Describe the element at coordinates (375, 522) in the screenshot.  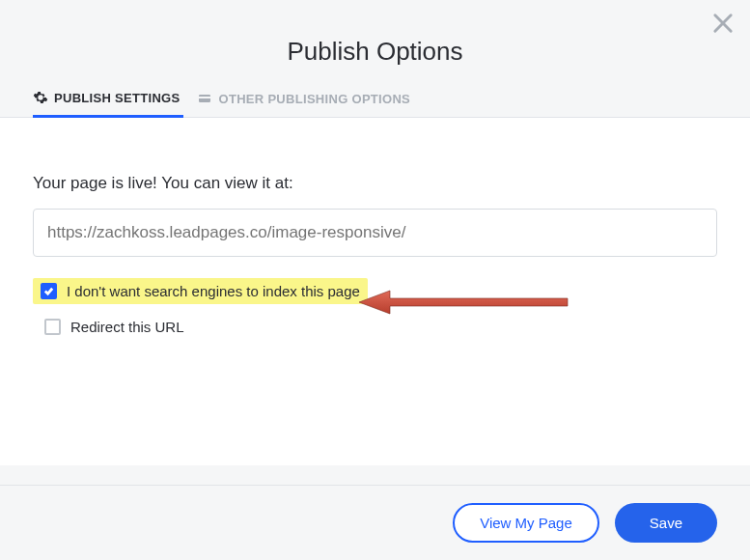
I see `footer: View My Page Save` at that location.